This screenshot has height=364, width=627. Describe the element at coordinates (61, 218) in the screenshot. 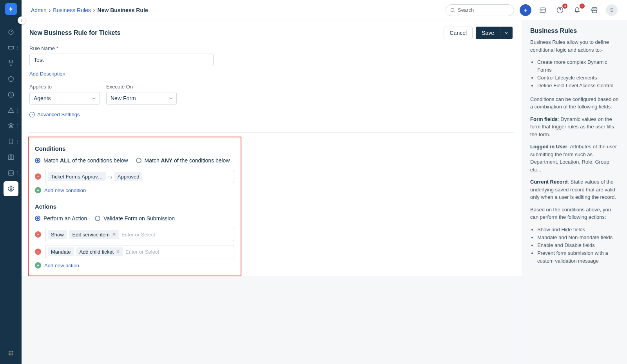

I see `perform-action-radio: Perform an Action` at that location.